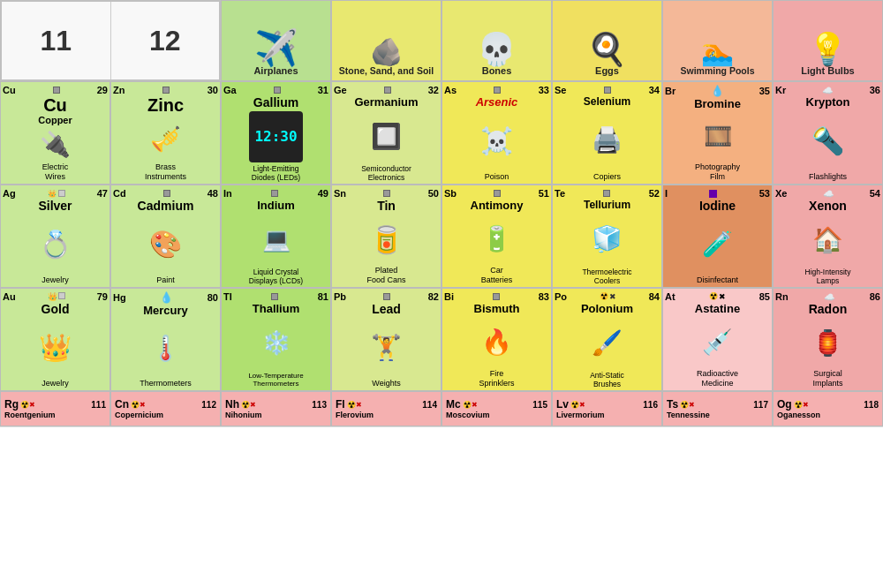 This screenshot has width=883, height=588. Describe the element at coordinates (496, 409) in the screenshot. I see `element-mc: Mc ☢️✖ 115 Moscovium` at that location.